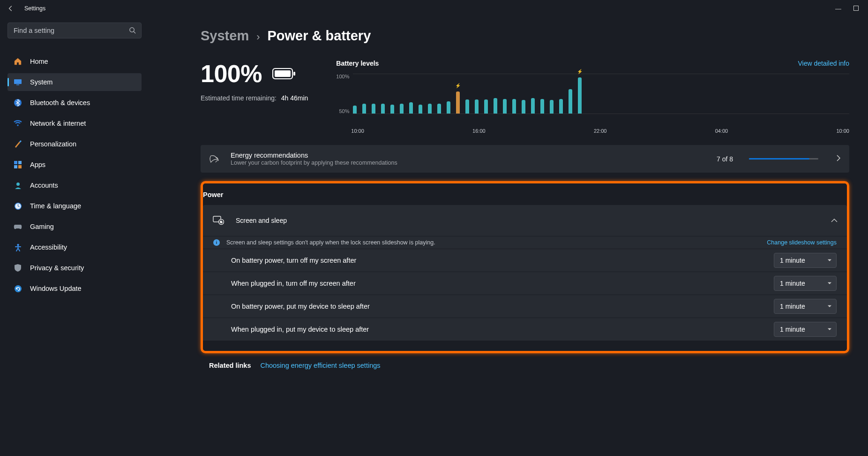  What do you see at coordinates (75, 206) in the screenshot?
I see `nav-item-time-language: Time & language` at bounding box center [75, 206].